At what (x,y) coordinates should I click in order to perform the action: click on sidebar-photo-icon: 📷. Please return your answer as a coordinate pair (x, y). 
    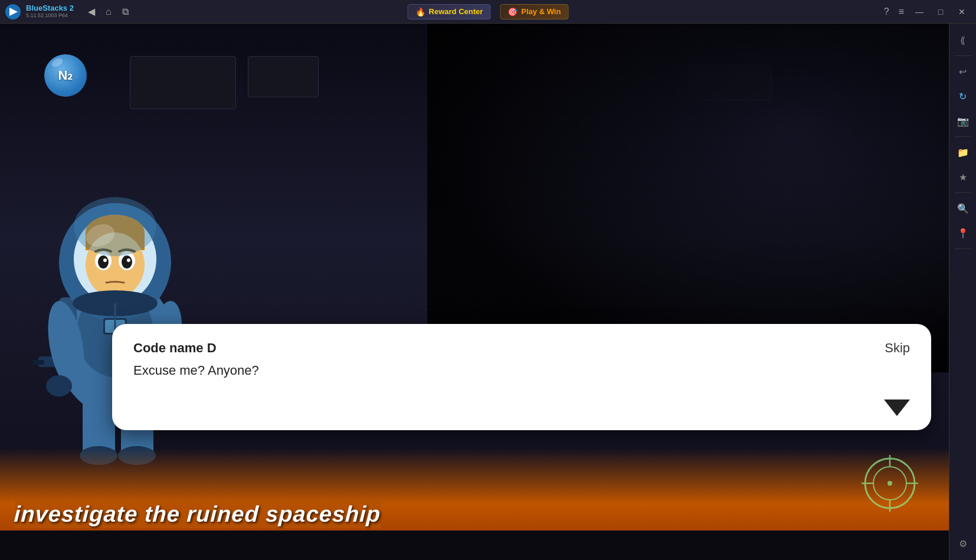
    Looking at the image, I should click on (963, 121).